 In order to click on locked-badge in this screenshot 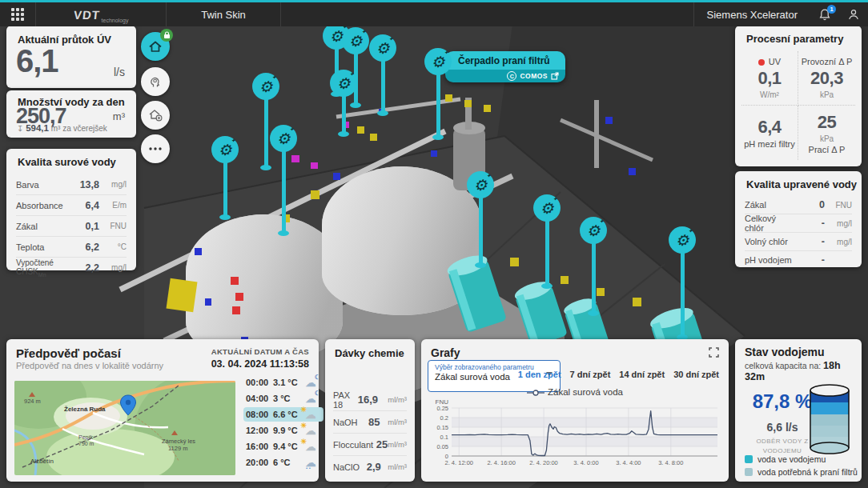, I will do `click(167, 35)`.